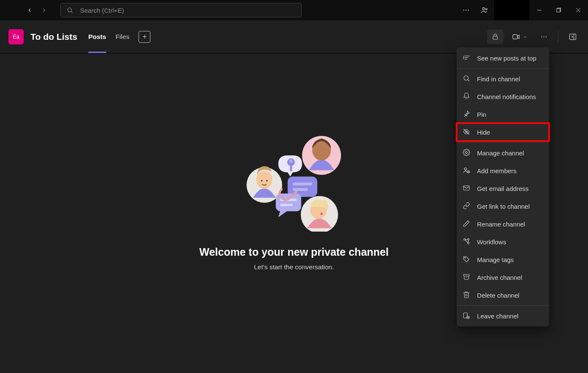 The height and width of the screenshot is (373, 588). What do you see at coordinates (467, 114) in the screenshot?
I see `pin-icon` at bounding box center [467, 114].